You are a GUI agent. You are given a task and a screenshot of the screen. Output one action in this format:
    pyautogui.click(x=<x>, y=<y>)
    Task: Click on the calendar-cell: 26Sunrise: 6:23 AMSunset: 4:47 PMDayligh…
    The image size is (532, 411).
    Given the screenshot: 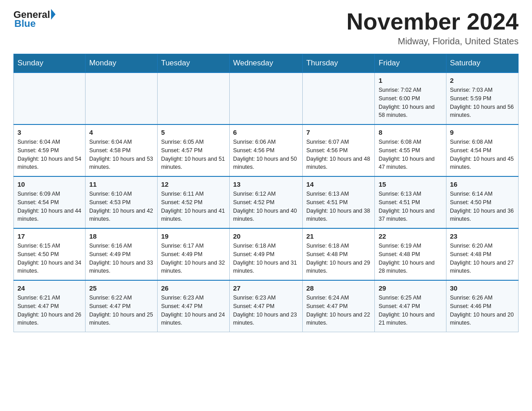 What is the action you would take?
    pyautogui.click(x=193, y=306)
    